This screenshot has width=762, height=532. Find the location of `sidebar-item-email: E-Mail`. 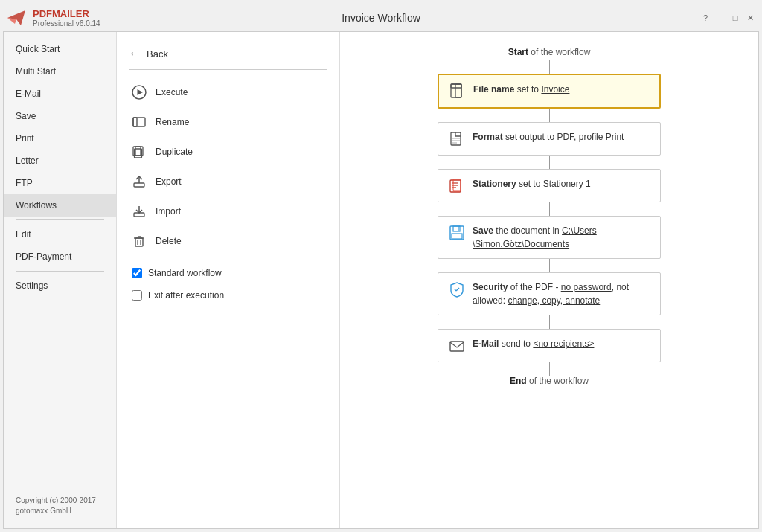

sidebar-item-email: E-Mail is located at coordinates (60, 94).